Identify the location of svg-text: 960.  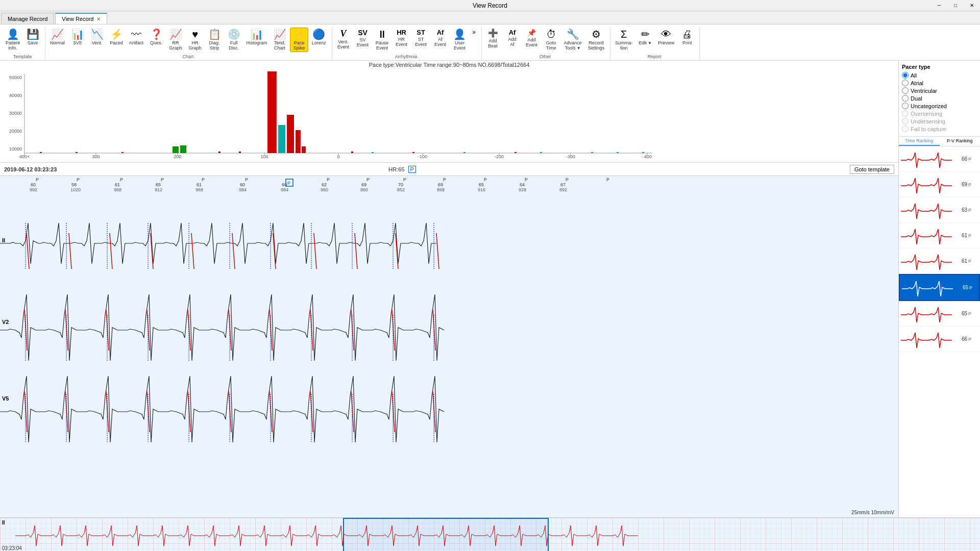
(325, 190).